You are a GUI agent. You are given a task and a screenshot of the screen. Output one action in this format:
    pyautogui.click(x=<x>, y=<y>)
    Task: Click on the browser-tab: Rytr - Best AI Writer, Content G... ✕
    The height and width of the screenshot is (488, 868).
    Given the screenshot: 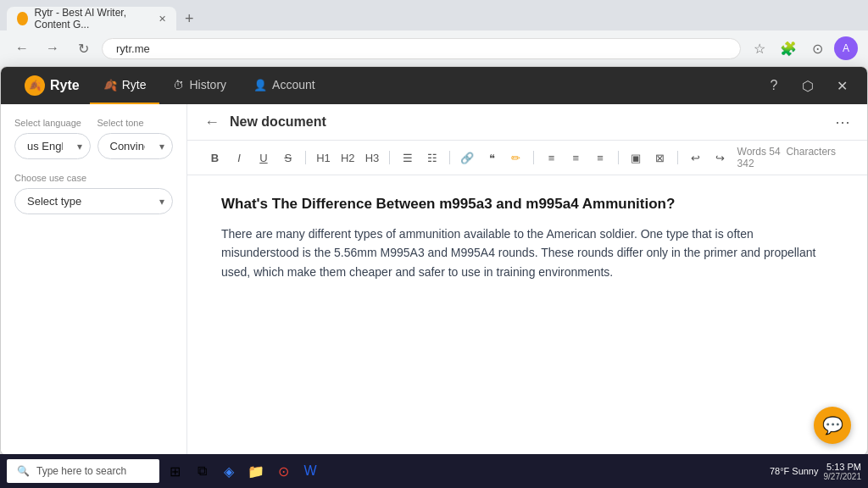 What is the action you would take?
    pyautogui.click(x=92, y=19)
    